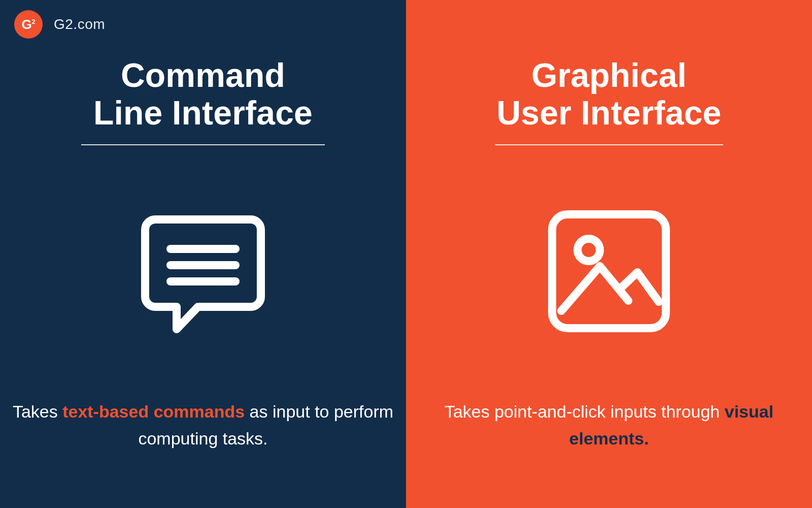  What do you see at coordinates (203, 425) in the screenshot?
I see `panel-cli-description: Takes text-based commands as input to pe…` at bounding box center [203, 425].